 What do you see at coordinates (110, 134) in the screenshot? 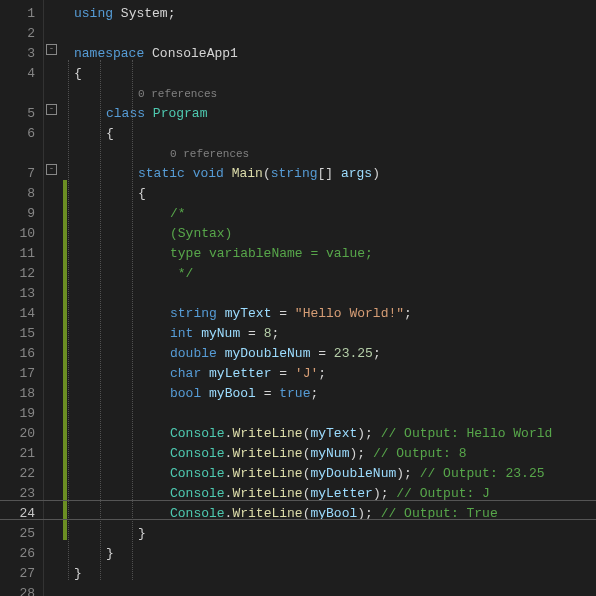
I see `token-p: {` at bounding box center [110, 134].